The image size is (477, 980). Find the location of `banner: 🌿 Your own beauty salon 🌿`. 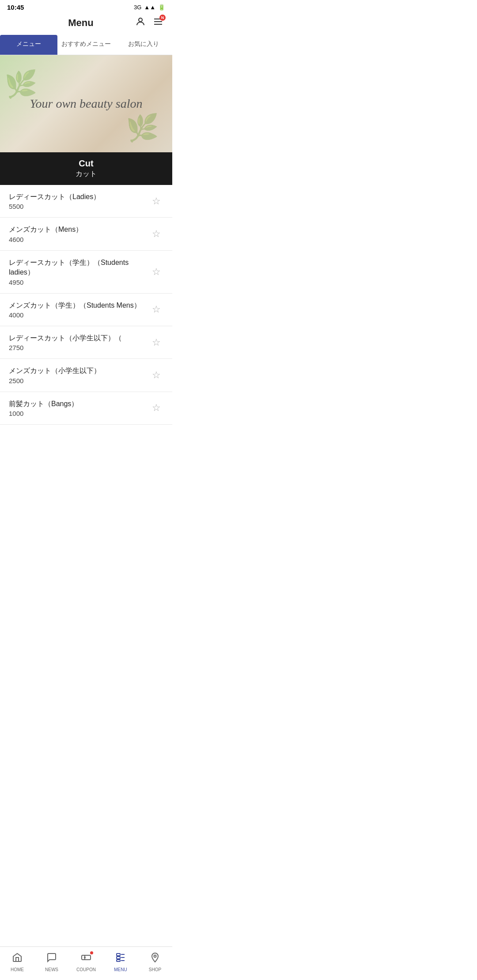

banner: 🌿 Your own beauty salon 🌿 is located at coordinates (86, 104).